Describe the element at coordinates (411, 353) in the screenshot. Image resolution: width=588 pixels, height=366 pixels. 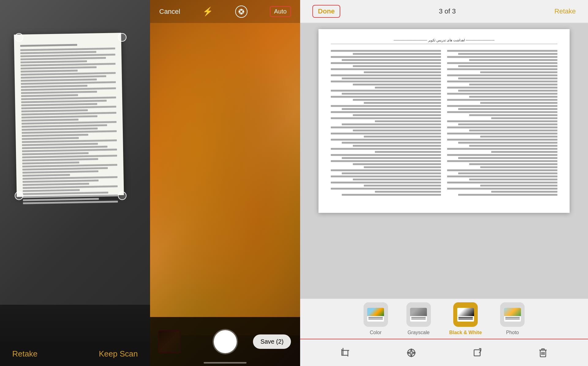
I see `filter-scan-button` at that location.